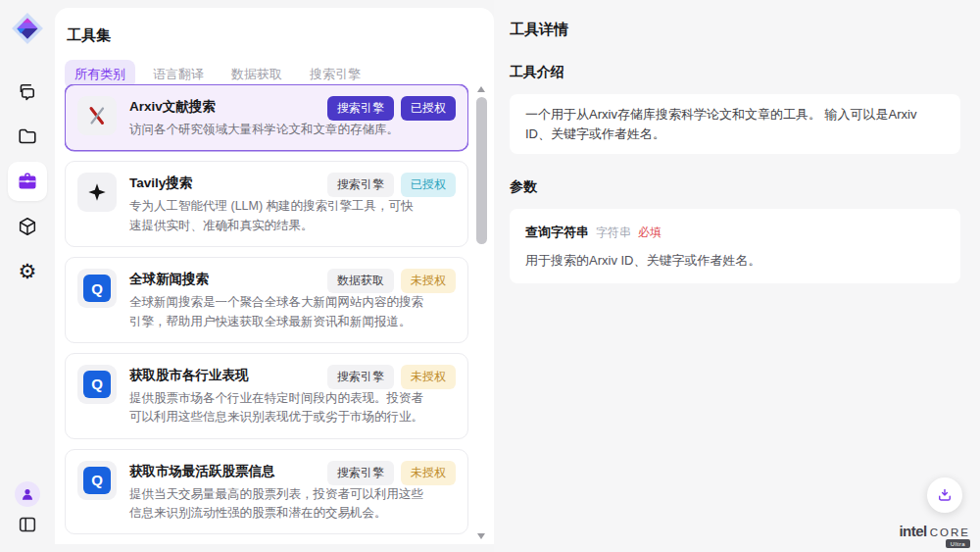 The image size is (980, 552). I want to click on scroll-down-arrow-icon, so click(481, 536).